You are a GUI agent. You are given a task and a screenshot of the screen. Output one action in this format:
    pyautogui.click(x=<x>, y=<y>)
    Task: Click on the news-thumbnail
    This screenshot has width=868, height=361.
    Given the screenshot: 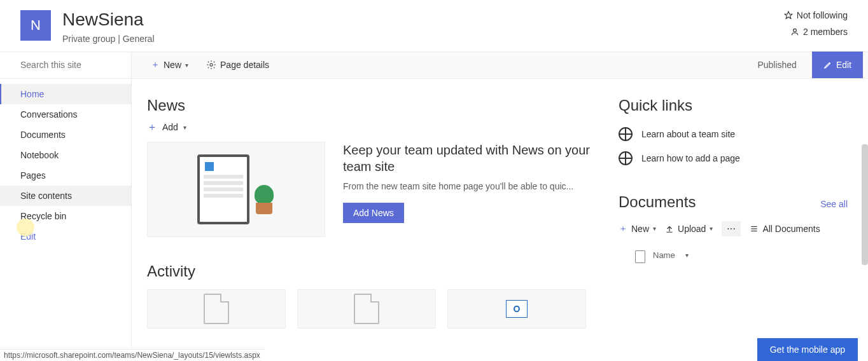 What is the action you would take?
    pyautogui.click(x=236, y=189)
    